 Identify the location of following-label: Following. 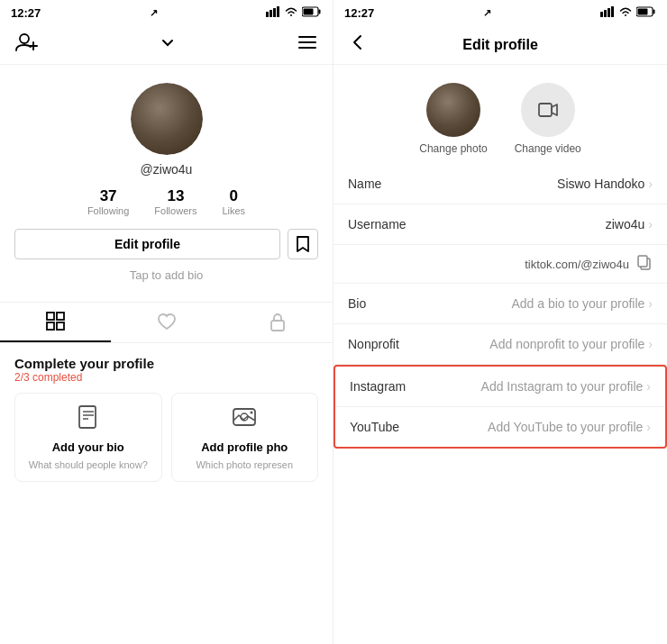
(108, 211).